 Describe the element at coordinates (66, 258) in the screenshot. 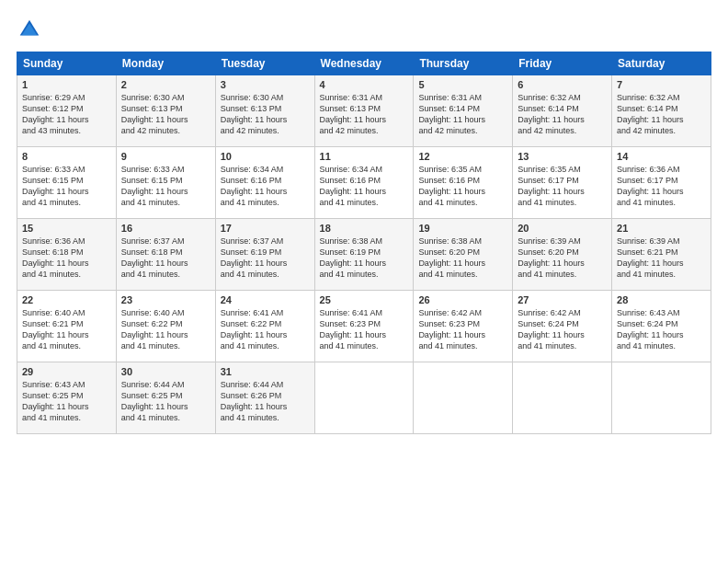

I see `day-info: Sunrise: 6:36 AM Sunset: 6:18 PM Dayligh…` at that location.